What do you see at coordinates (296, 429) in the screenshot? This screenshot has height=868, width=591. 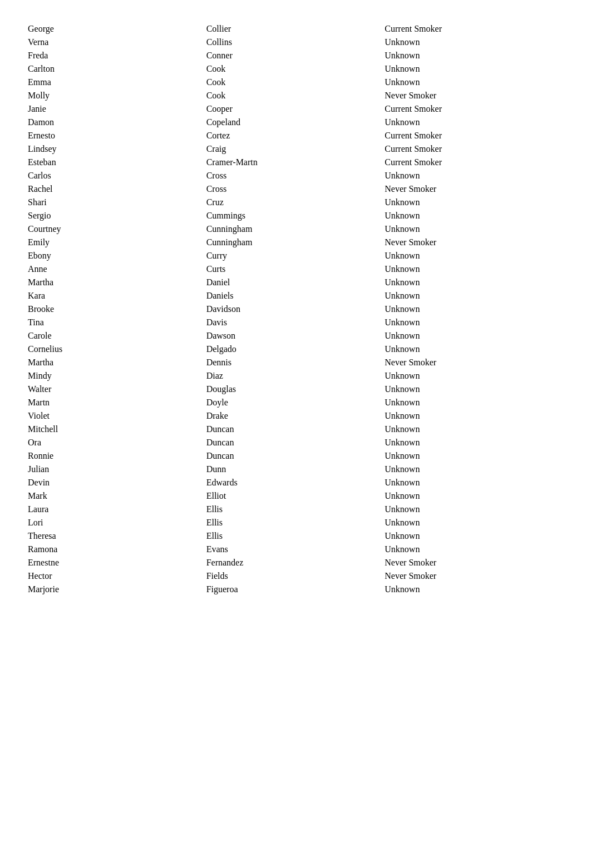 I see `table-row: MitchellDuncanUnknown` at bounding box center [296, 429].